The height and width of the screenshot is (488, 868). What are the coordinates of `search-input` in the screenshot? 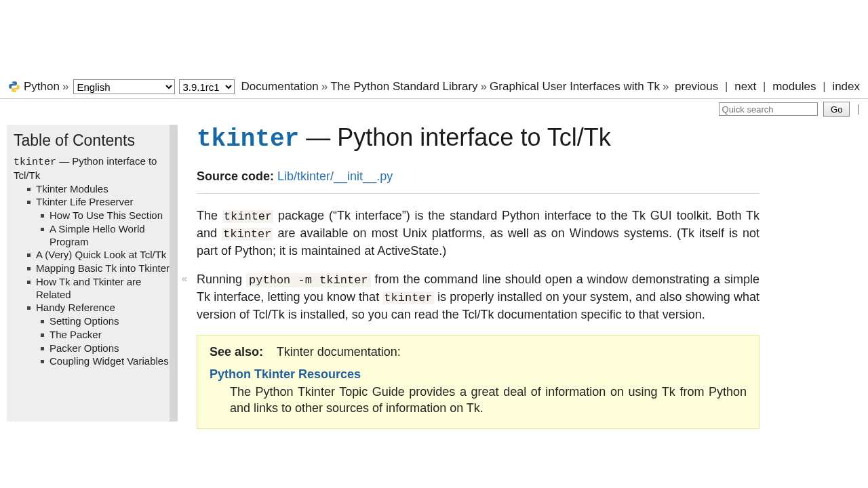 It's located at (768, 109).